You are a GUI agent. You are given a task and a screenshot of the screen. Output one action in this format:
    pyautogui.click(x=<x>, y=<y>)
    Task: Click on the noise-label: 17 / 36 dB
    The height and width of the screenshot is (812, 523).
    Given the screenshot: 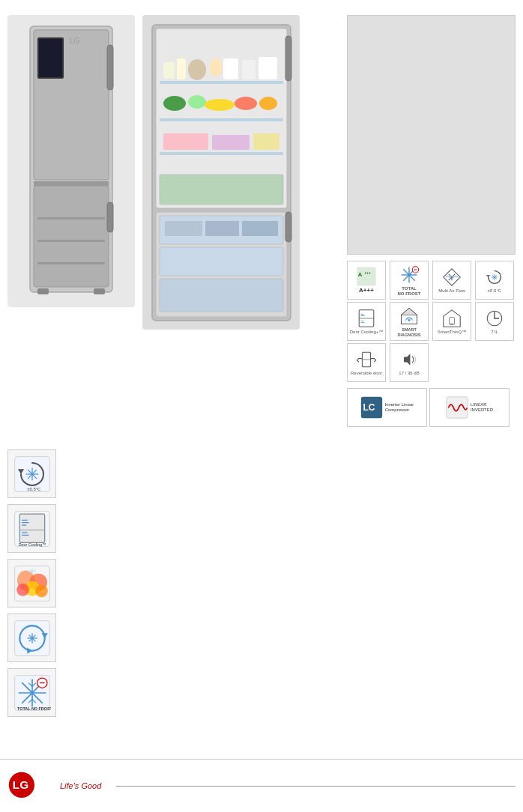 What is the action you would take?
    pyautogui.click(x=409, y=373)
    